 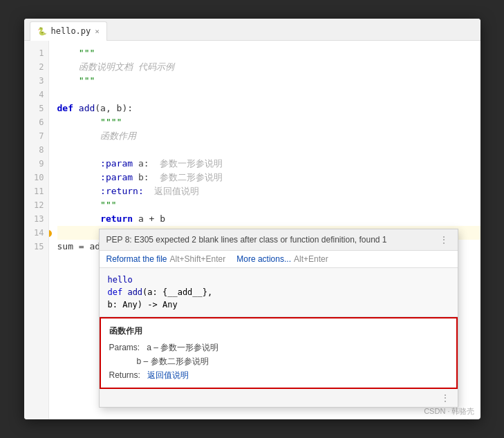 What do you see at coordinates (198, 259) in the screenshot?
I see `reformat-shortcut: Alt+Shift+Enter` at bounding box center [198, 259].